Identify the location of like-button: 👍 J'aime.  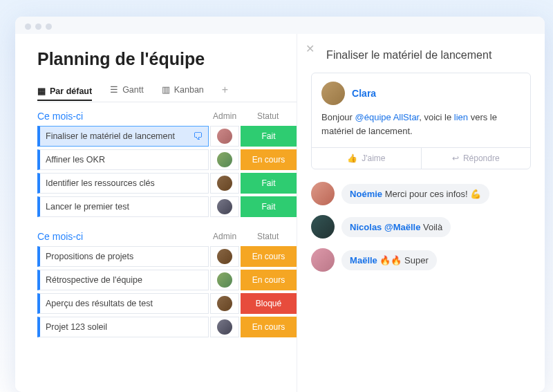
(366, 158).